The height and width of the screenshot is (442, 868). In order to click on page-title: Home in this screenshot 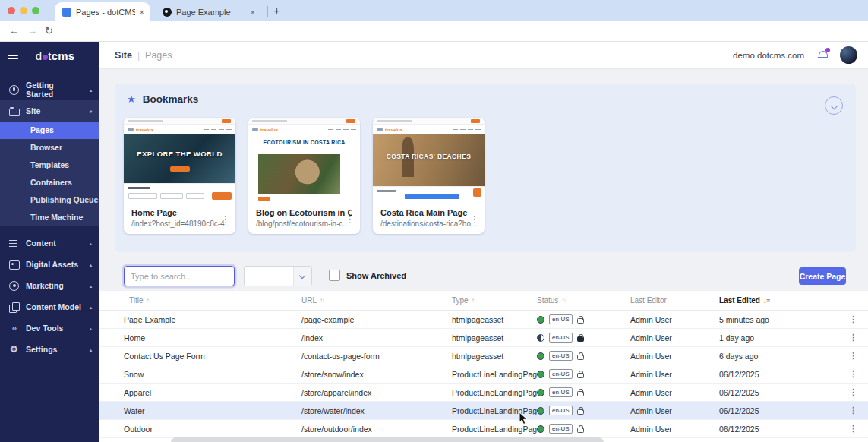, I will do `click(213, 338)`.